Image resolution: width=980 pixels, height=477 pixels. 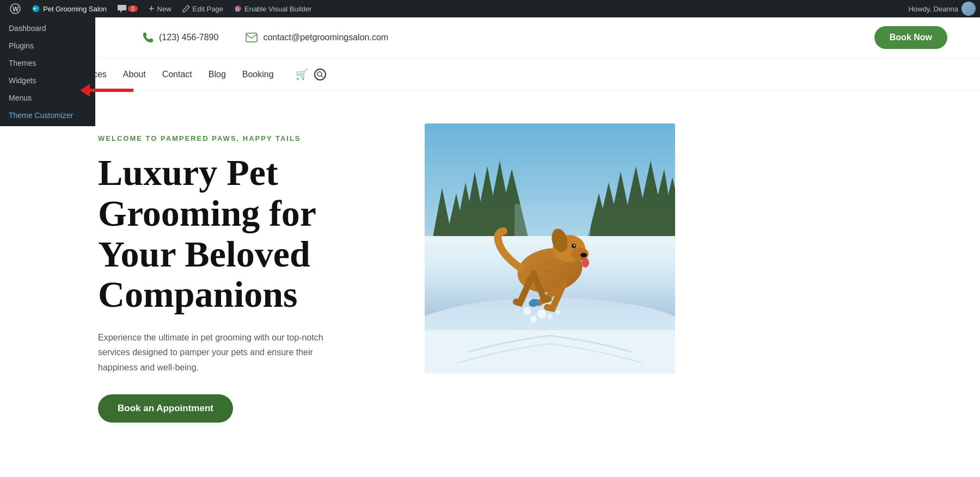 What do you see at coordinates (217, 75) in the screenshot?
I see `nav-link-blog: Blog` at bounding box center [217, 75].